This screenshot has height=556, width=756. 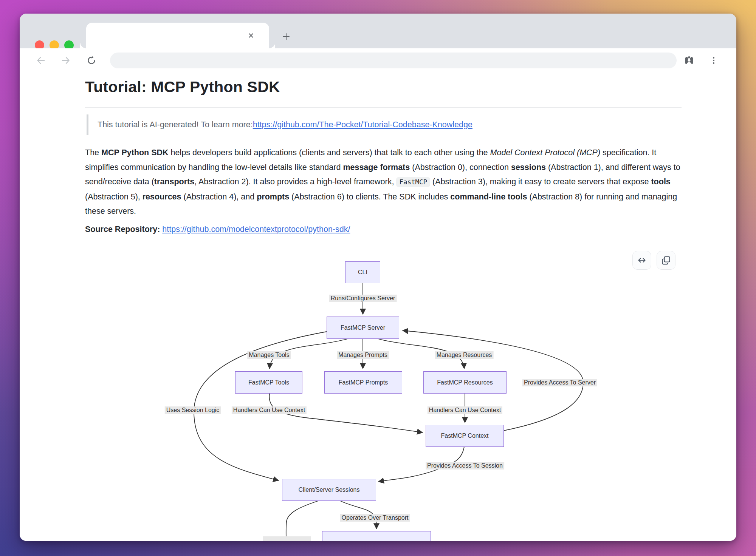 What do you see at coordinates (251, 36) in the screenshot?
I see `close-icon` at bounding box center [251, 36].